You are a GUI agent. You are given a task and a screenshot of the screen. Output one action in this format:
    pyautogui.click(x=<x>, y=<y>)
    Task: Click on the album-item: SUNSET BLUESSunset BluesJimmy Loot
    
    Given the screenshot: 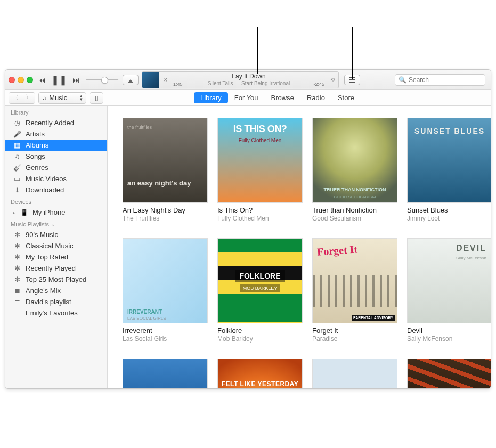 What is the action you would take?
    pyautogui.click(x=449, y=170)
    